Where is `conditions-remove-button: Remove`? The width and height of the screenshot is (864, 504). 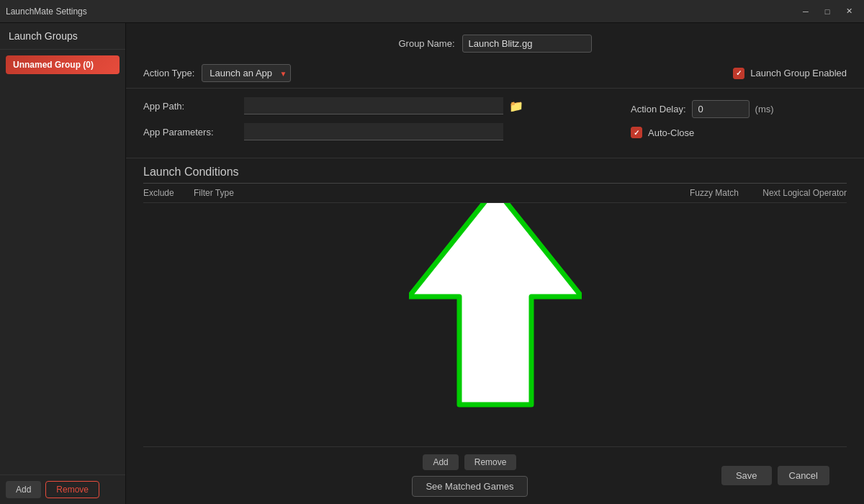 conditions-remove-button: Remove is located at coordinates (491, 462).